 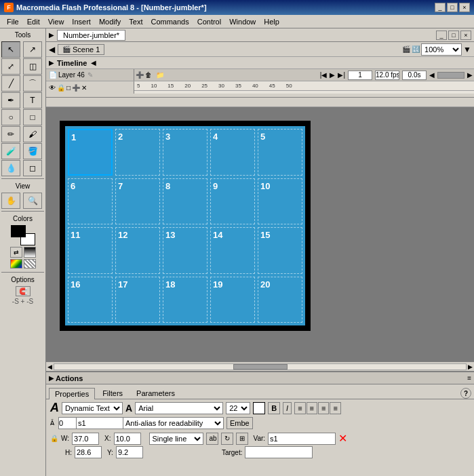 I want to click on oval-tool-button: ○, so click(x=11, y=117).